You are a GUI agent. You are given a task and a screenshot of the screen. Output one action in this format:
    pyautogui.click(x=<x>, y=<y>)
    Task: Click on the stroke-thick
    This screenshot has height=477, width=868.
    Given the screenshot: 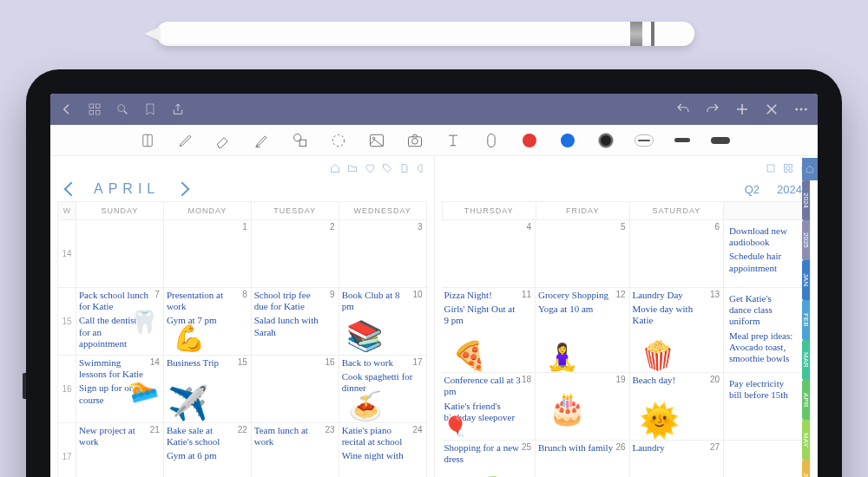 What is the action you would take?
    pyautogui.click(x=720, y=140)
    